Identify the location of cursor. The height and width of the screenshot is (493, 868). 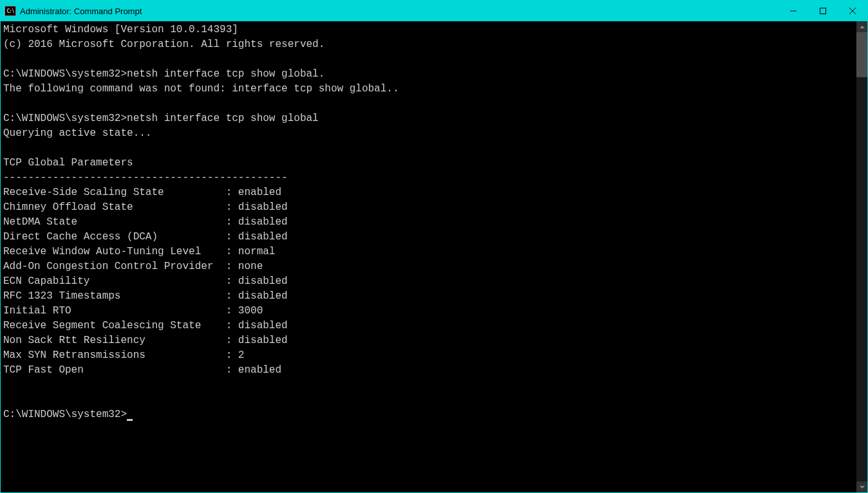
(130, 420).